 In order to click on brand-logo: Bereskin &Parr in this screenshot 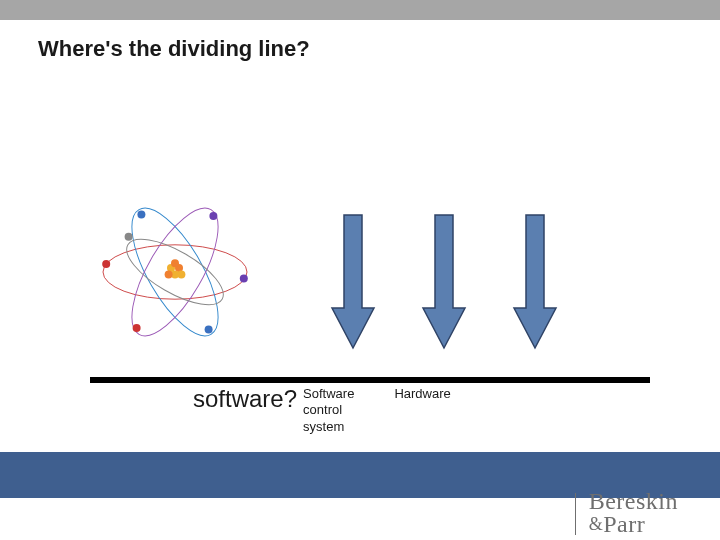, I will do `click(634, 513)`.